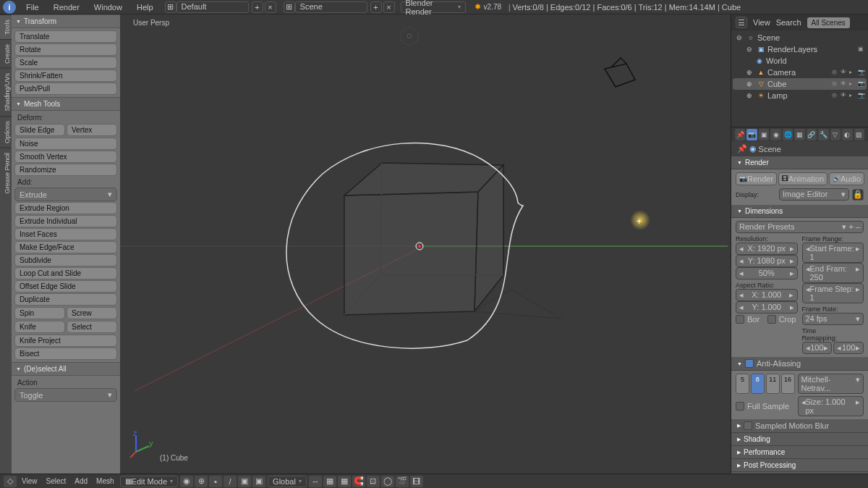  I want to click on mode-dropdown: ▦ Edit Mode ▾, so click(149, 481).